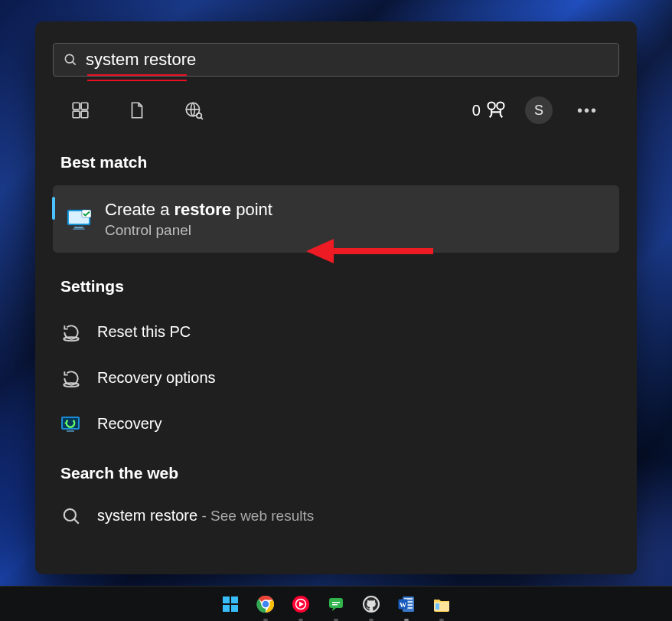  Describe the element at coordinates (347, 60) in the screenshot. I see `search-input` at that location.